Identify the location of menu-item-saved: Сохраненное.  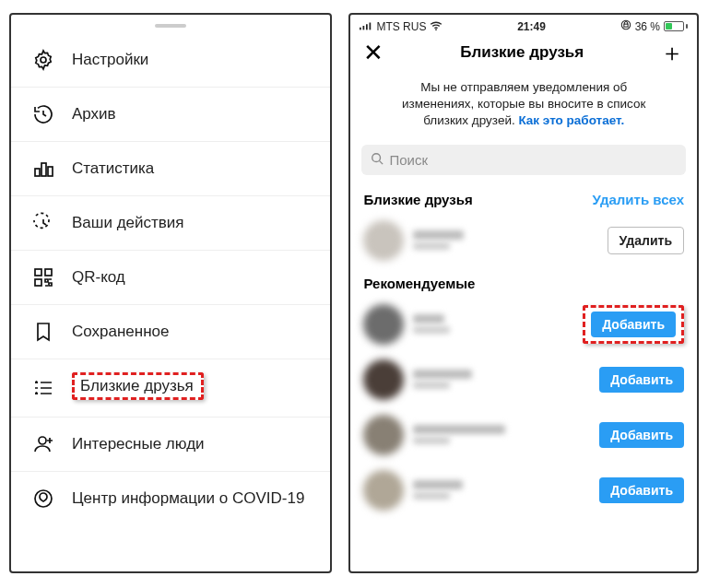
(171, 332).